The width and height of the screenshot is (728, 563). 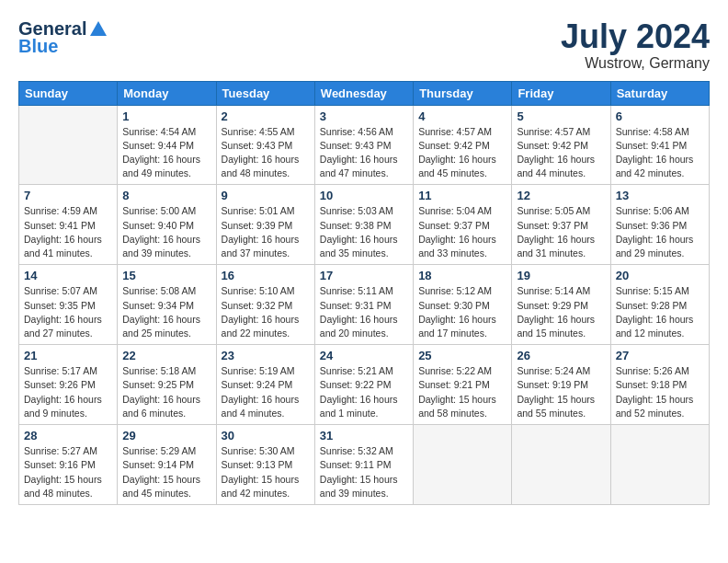 I want to click on cell-date: 9, so click(x=266, y=195).